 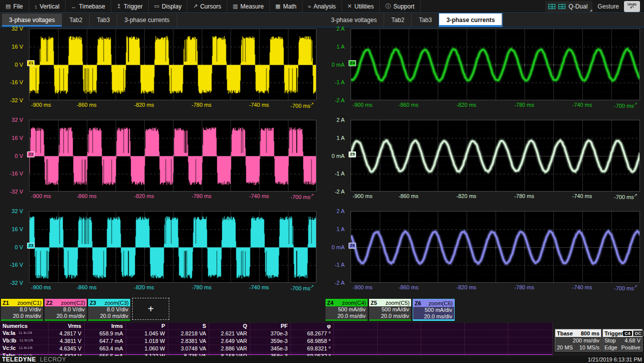 What do you see at coordinates (434, 310) in the screenshot?
I see `descriptor-box-Z6: Z6zoom(C6)500 mA/div20.0 ms/div` at bounding box center [434, 310].